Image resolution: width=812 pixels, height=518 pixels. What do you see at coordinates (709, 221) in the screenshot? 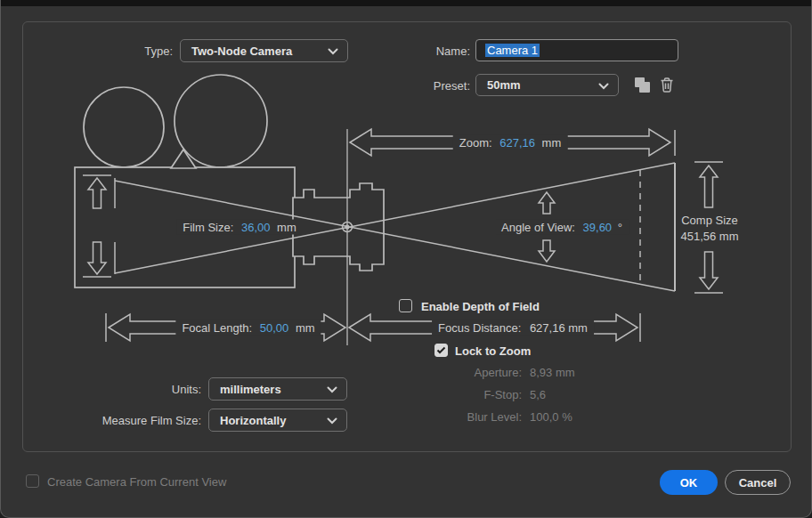
I see `comp-size-label: Comp Size` at bounding box center [709, 221].